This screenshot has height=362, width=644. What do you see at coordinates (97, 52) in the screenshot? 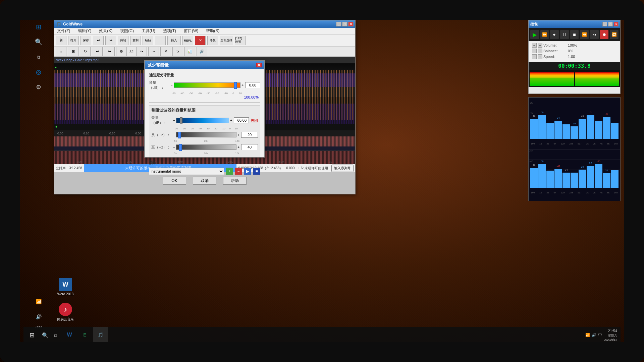
I see `tool2-rewind: ↩` at bounding box center [97, 52].